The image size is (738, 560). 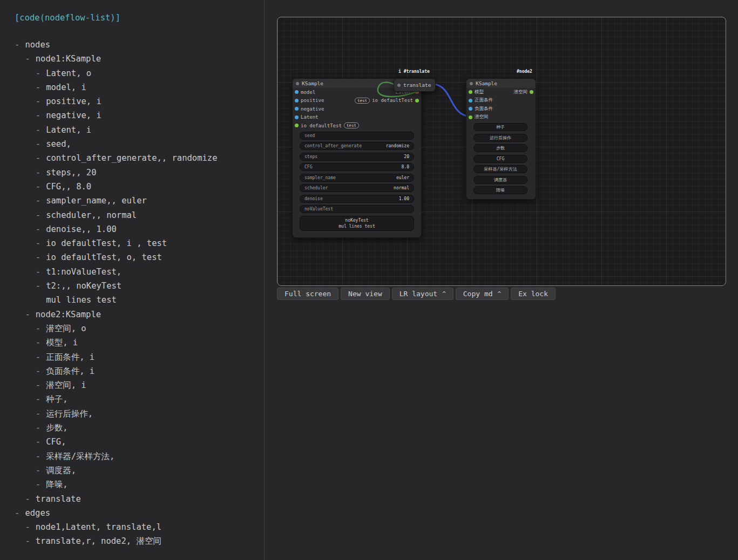 I want to click on outline-line-text: node1,Latent, translate,l, so click(x=98, y=527).